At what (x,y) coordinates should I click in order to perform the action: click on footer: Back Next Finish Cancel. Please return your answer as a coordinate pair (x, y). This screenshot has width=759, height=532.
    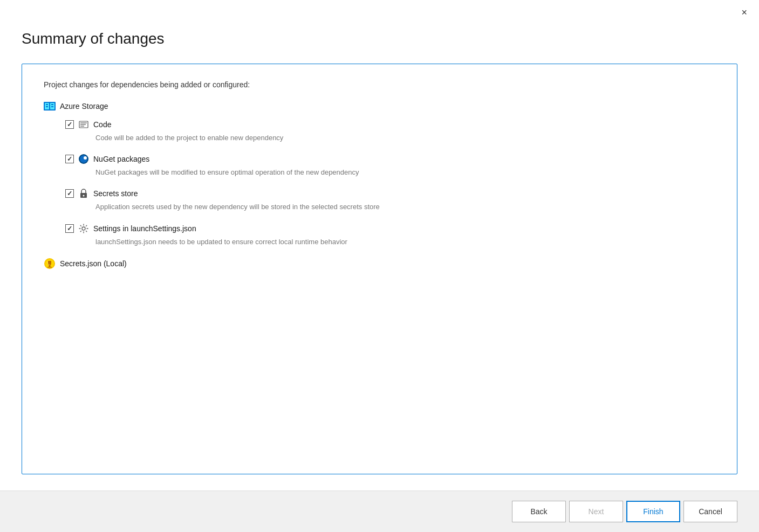
    Looking at the image, I should click on (380, 511).